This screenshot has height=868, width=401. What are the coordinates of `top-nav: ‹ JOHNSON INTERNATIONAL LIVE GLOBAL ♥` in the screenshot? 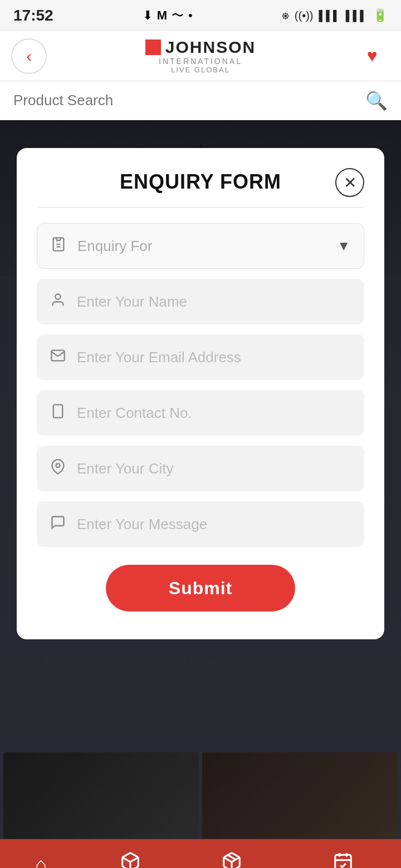 It's located at (200, 56).